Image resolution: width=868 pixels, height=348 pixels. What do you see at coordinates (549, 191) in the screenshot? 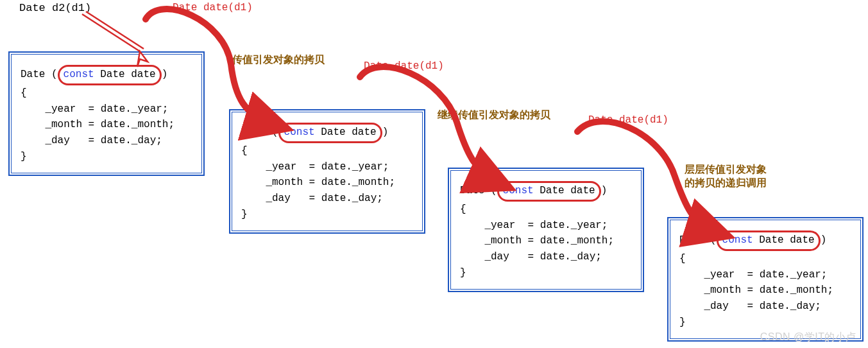
I see `param-highlight-3: const Date date` at bounding box center [549, 191].